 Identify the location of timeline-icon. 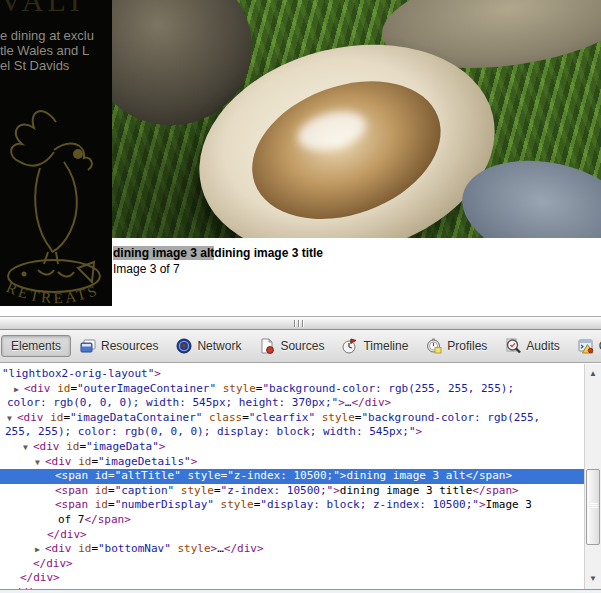
(350, 346).